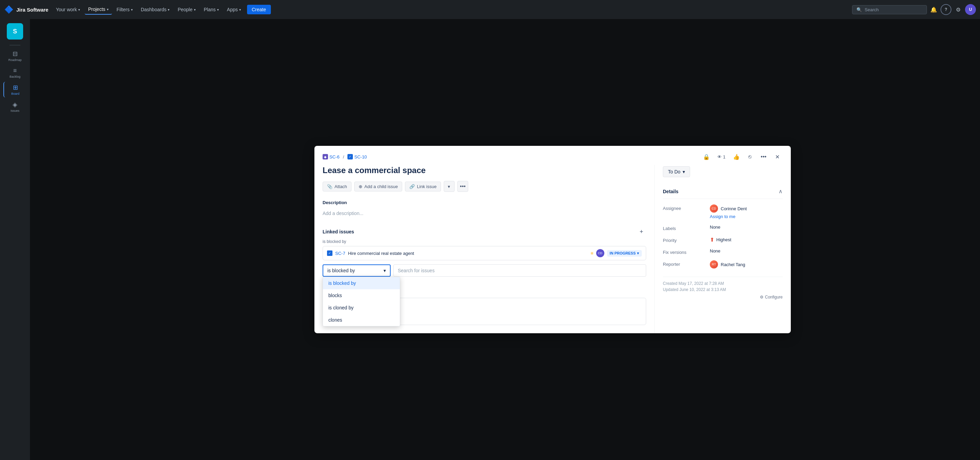  I want to click on nav-plans: Plans ▾, so click(212, 10).